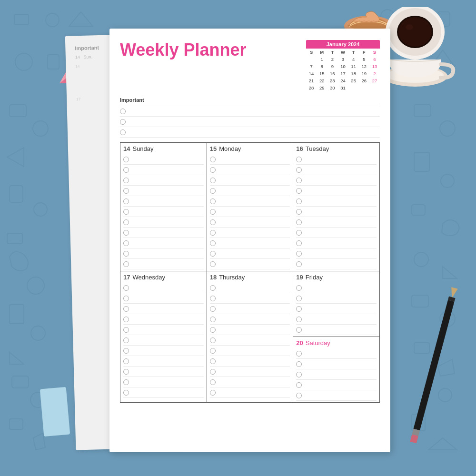 The height and width of the screenshot is (476, 476). What do you see at coordinates (164, 340) in the screenshot?
I see `wednesday-rows` at bounding box center [164, 340].